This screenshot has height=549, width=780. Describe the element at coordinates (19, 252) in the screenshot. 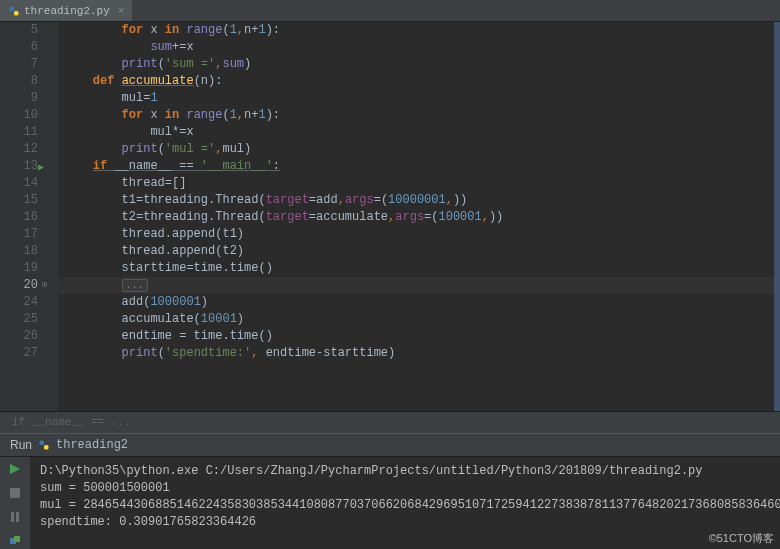

I see `line-number: 18` at that location.